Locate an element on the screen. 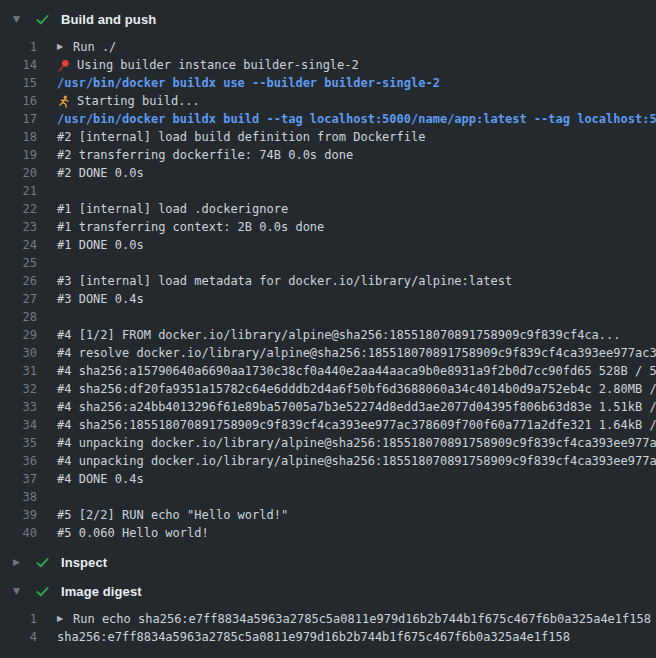 The height and width of the screenshot is (658, 656). log-text: Using builder instance builder-single-2 is located at coordinates (218, 65).